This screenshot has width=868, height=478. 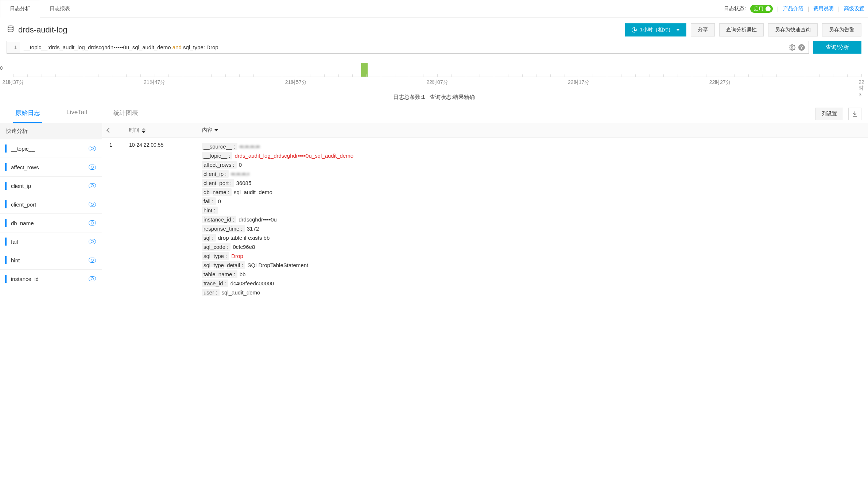 I want to click on toggle-label: 启用, so click(x=759, y=9).